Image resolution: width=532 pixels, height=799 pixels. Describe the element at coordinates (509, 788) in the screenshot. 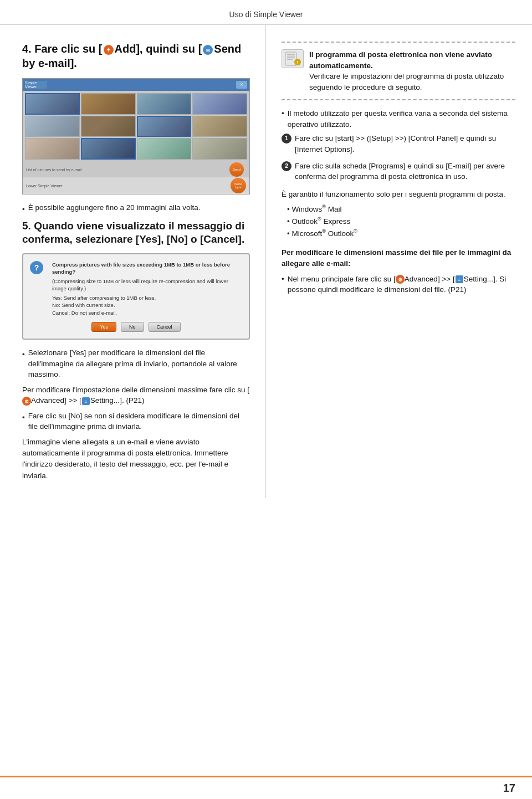

I see `page-number: 17` at that location.